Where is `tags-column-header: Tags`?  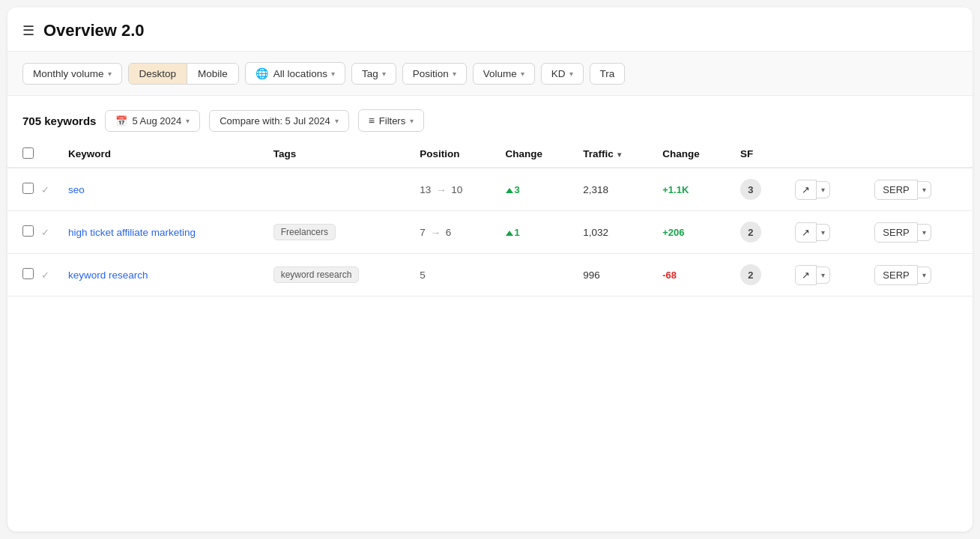
tags-column-header: Tags is located at coordinates (338, 154).